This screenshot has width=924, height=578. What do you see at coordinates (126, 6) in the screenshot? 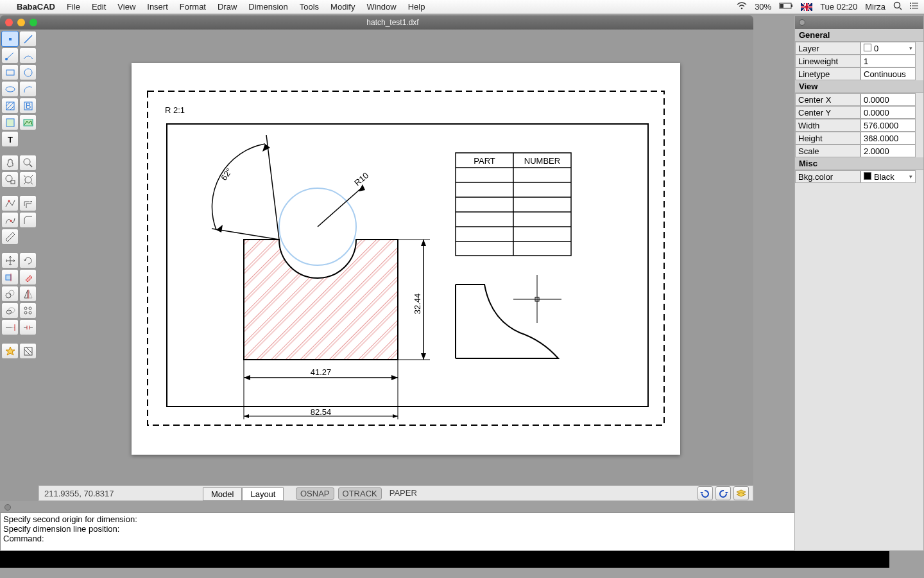
I see `menu-view: View` at bounding box center [126, 6].